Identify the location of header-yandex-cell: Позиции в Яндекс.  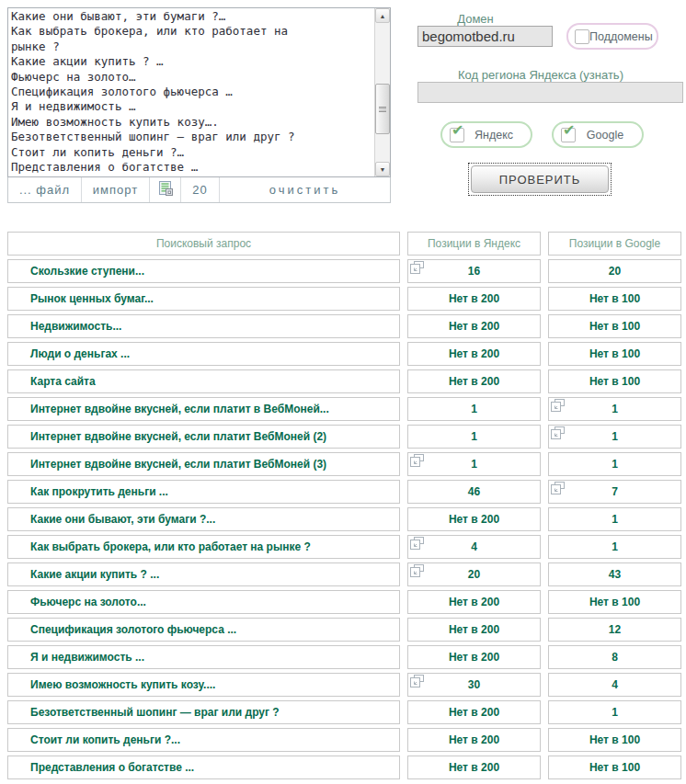
(474, 244).